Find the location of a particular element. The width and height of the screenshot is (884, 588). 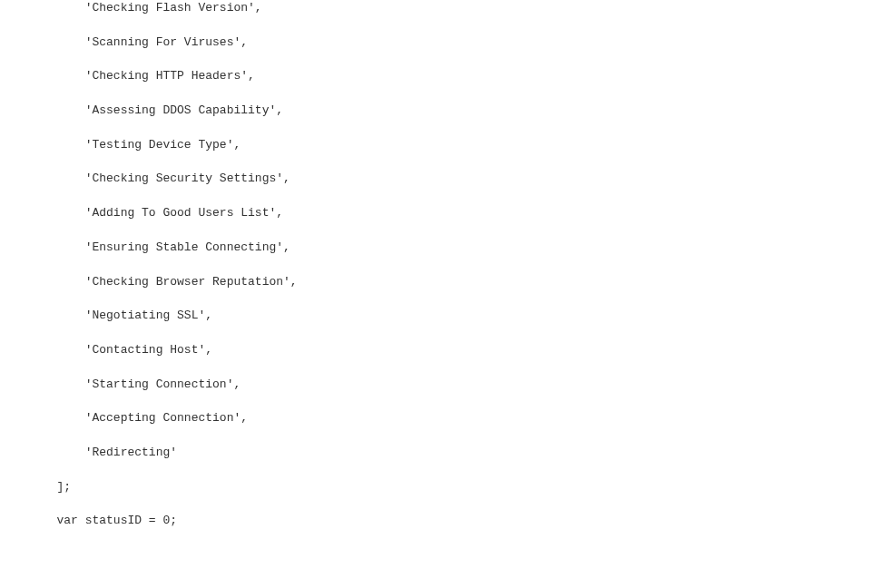

code-line: 'Checking Browser Reputation', is located at coordinates (442, 283).